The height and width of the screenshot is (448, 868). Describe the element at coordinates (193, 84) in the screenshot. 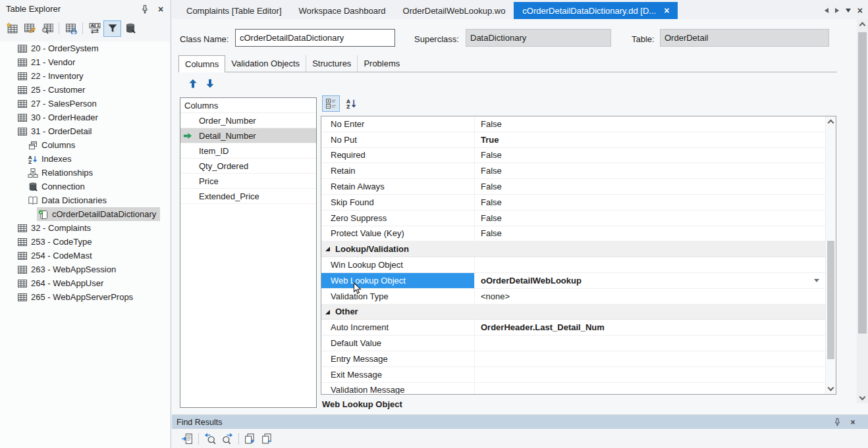

I see `move-column-up-button` at that location.